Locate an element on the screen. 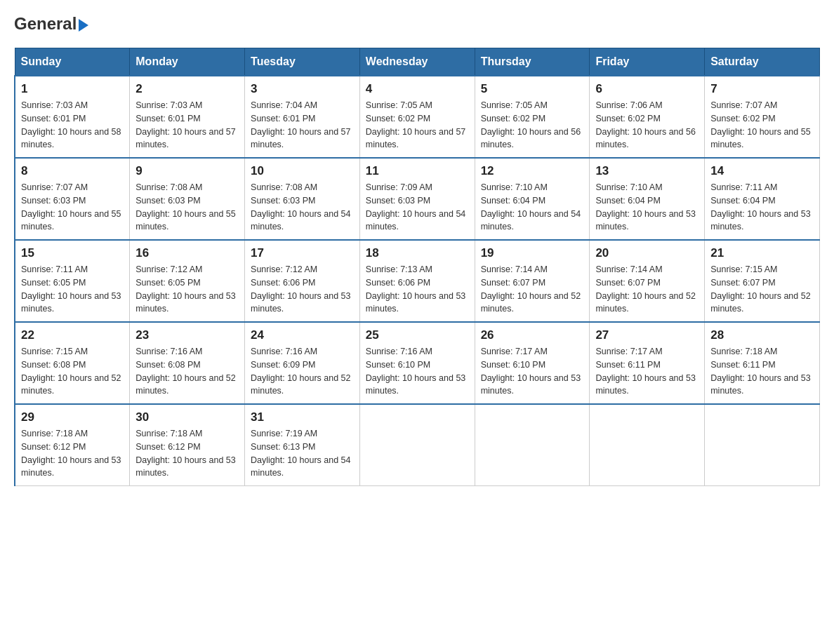 The height and width of the screenshot is (644, 834). calendar-cell: 20 Sunrise: 7:14 AM Sunset: 6:07 PM Dayl… is located at coordinates (647, 281).